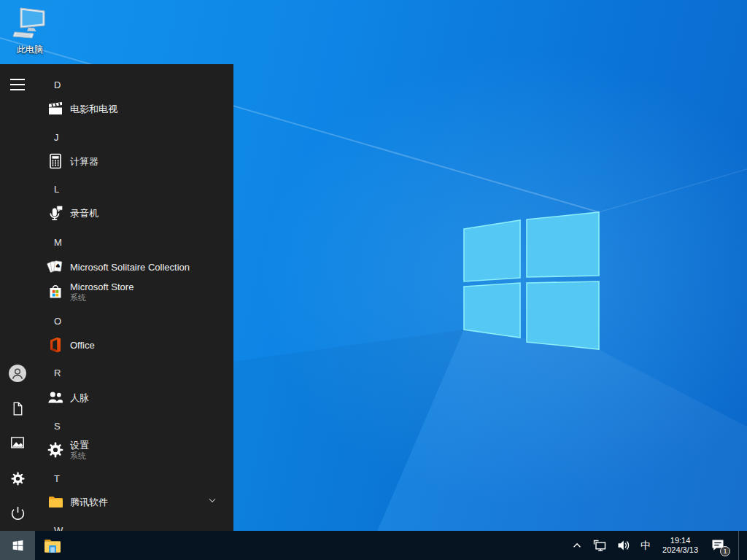 This screenshot has width=747, height=560. Describe the element at coordinates (134, 109) in the screenshot. I see `app-movies-tv: 电影和电视` at that location.